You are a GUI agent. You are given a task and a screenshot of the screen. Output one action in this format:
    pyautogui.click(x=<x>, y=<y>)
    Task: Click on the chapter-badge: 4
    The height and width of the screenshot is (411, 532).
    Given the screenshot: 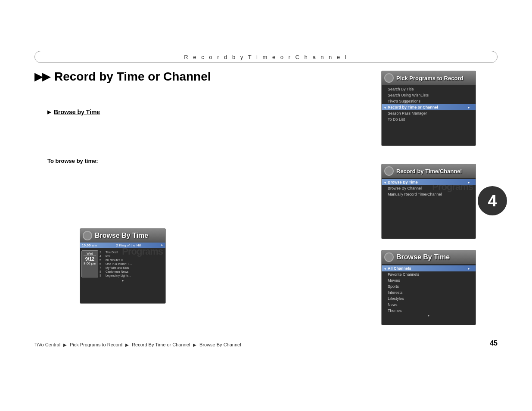 What is the action you would take?
    pyautogui.click(x=492, y=201)
    